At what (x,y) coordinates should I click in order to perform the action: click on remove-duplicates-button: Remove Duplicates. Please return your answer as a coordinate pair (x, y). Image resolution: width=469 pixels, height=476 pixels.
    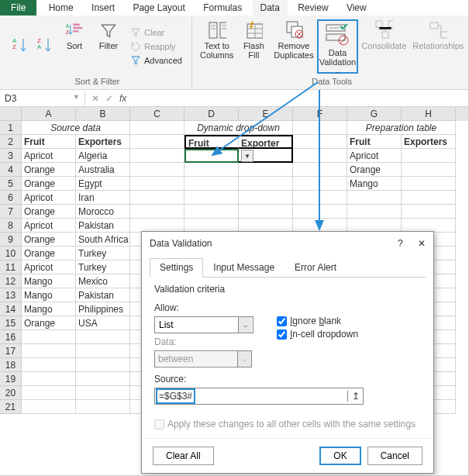
    Looking at the image, I should click on (293, 47).